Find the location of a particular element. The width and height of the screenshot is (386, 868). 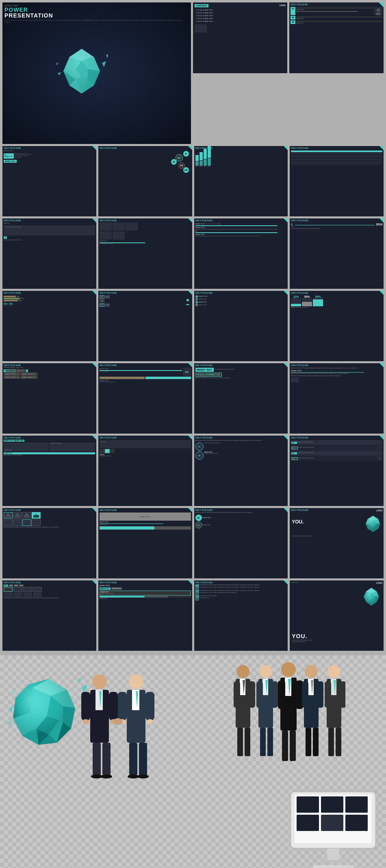

slide-r2-3: ADD A TITLE SLIDE INSER TEXT ───────────… is located at coordinates (241, 254).